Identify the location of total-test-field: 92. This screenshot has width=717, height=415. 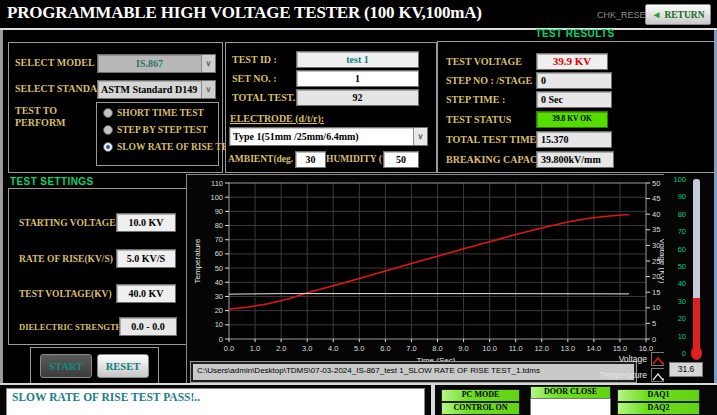
(358, 98).